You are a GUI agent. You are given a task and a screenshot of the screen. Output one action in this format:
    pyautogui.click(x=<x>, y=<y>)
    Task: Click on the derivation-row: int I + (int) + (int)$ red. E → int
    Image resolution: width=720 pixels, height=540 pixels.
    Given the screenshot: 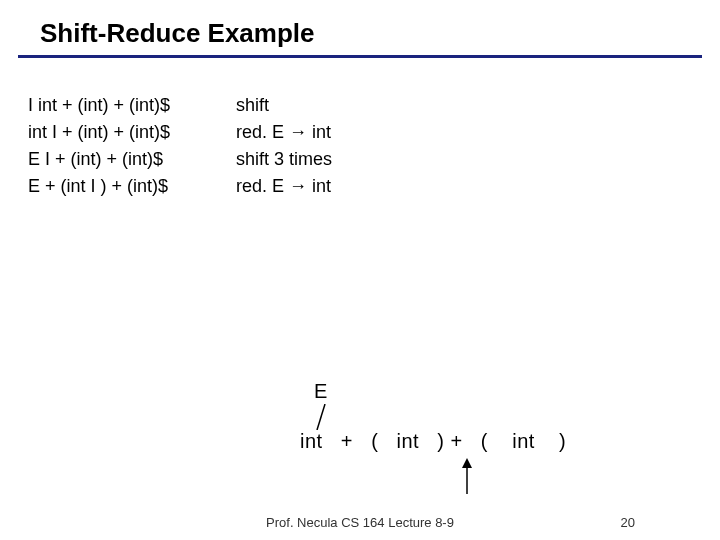 What is the action you would take?
    pyautogui.click(x=374, y=132)
    